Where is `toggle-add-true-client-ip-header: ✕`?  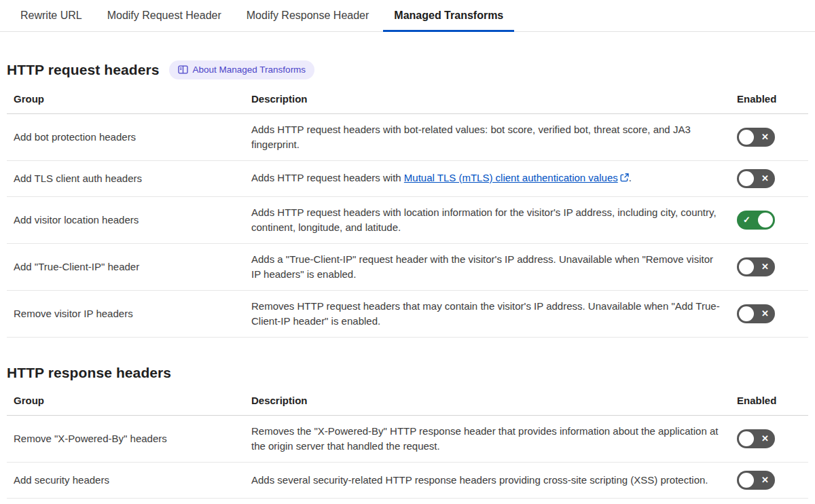
toggle-add-true-client-ip-header: ✕ is located at coordinates (756, 267).